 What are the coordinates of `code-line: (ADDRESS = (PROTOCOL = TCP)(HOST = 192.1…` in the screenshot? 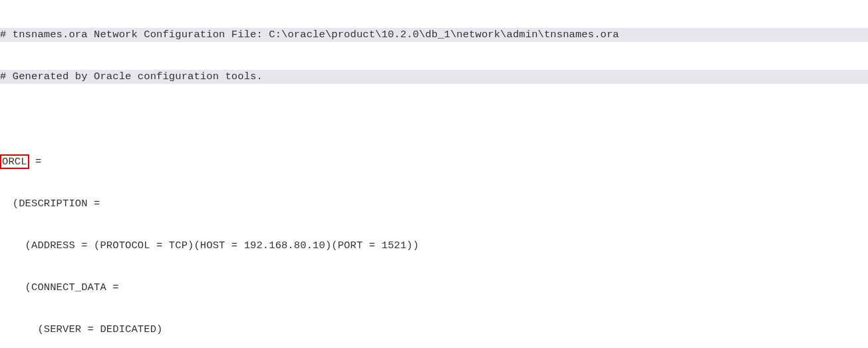 It's located at (434, 246).